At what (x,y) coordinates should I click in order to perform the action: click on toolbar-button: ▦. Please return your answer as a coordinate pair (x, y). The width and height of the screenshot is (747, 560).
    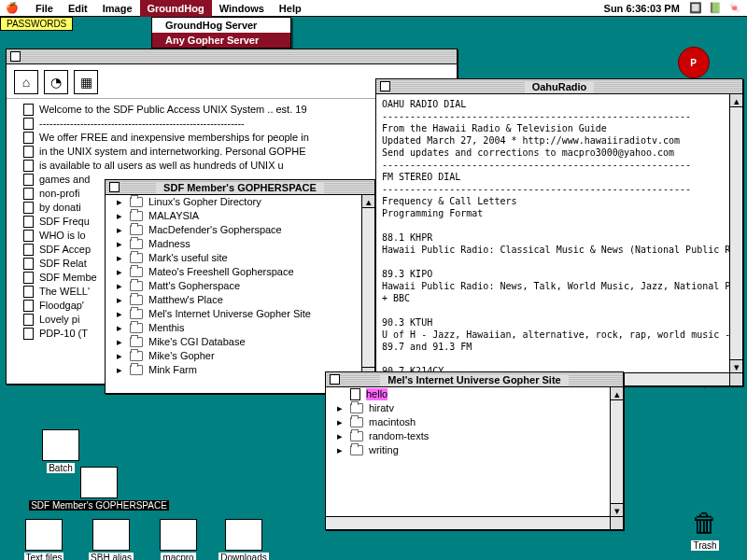
    Looking at the image, I should click on (86, 82).